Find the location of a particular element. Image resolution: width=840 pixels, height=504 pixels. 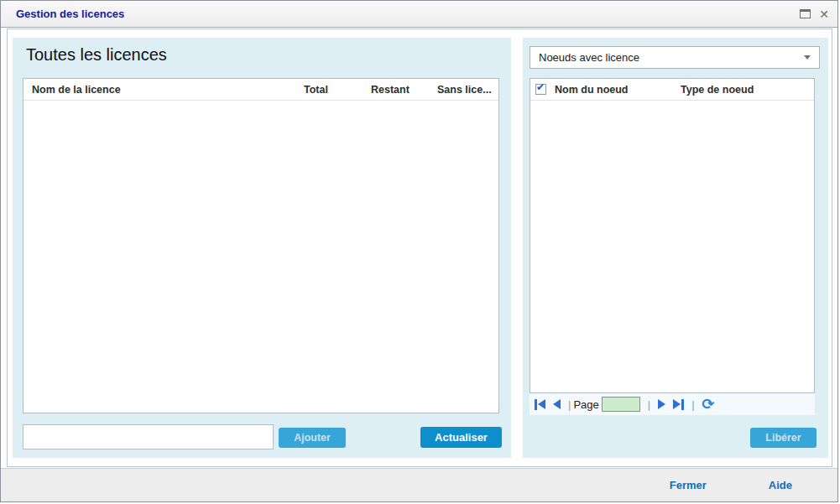

close-link: Fermer is located at coordinates (688, 485).